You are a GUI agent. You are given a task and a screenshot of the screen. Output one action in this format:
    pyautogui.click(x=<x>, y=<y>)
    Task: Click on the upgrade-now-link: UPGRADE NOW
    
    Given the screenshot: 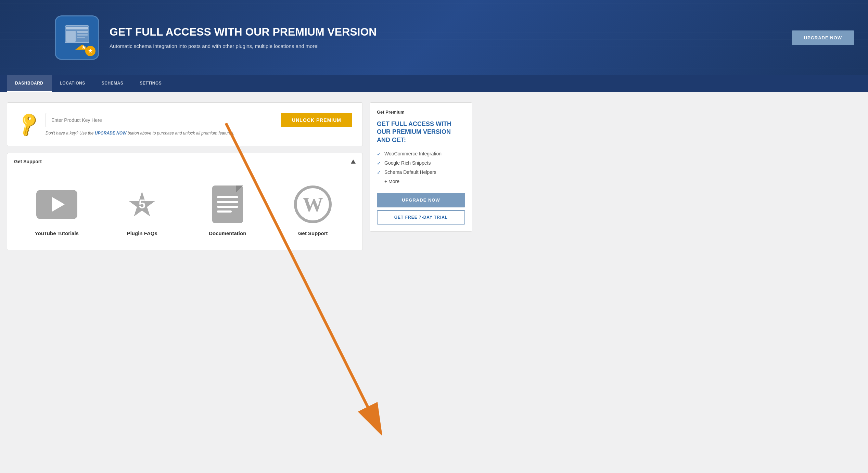 What is the action you would take?
    pyautogui.click(x=111, y=133)
    